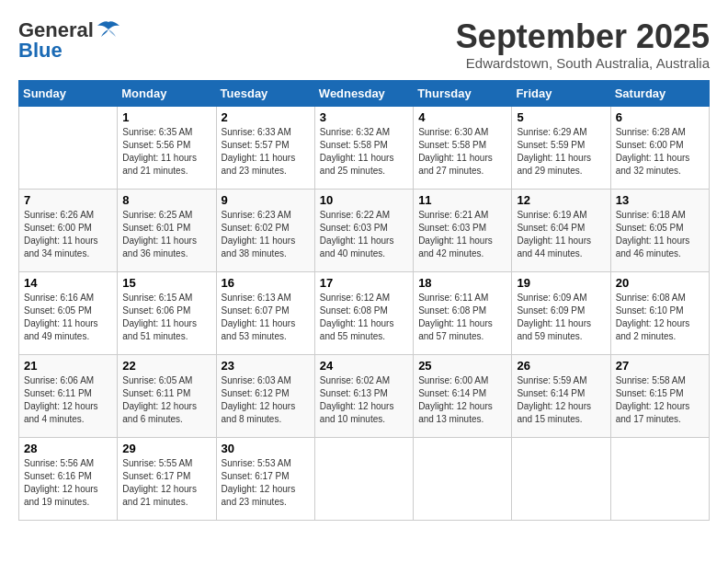 The image size is (728, 563). I want to click on header-friday: Friday, so click(561, 93).